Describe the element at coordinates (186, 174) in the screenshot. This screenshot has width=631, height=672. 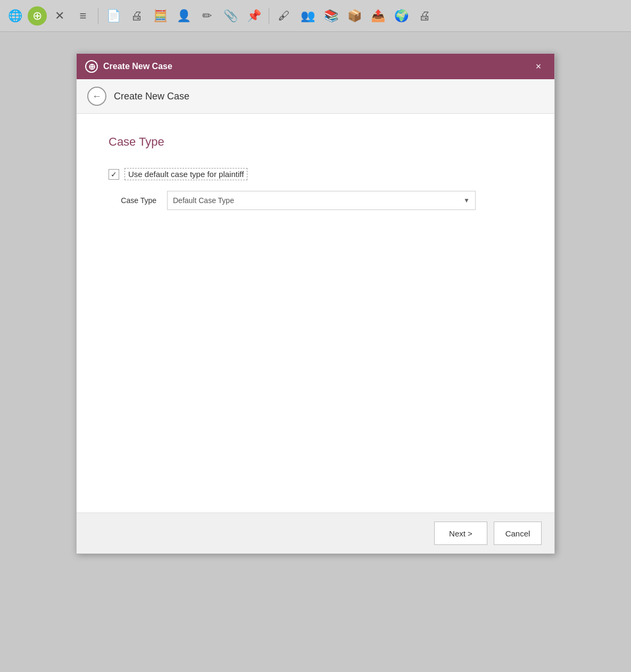
I see `use-default-label: Use default case type for plaintiff` at that location.